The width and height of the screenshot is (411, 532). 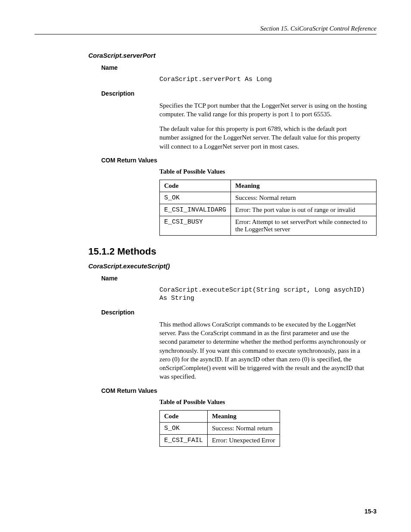 I want to click on description-p1: Specifies the TCP port number that the L…, so click(x=264, y=110).